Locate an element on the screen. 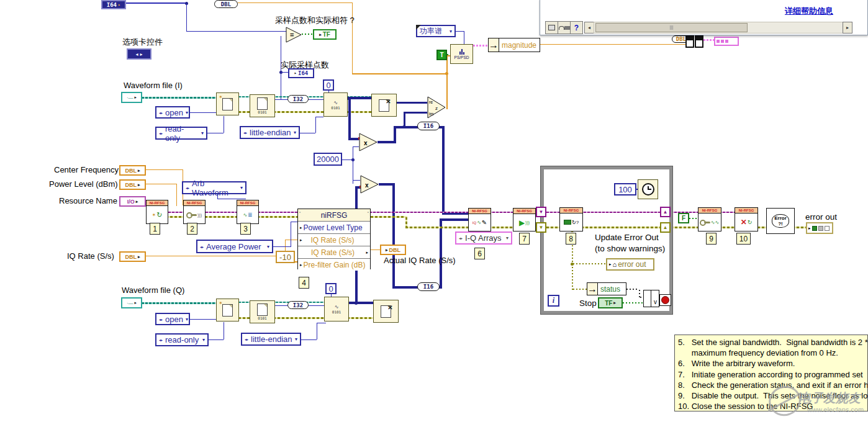 Image resolution: width=868 pixels, height=427 pixels. iq-rate-control: DBL▸ is located at coordinates (133, 257).